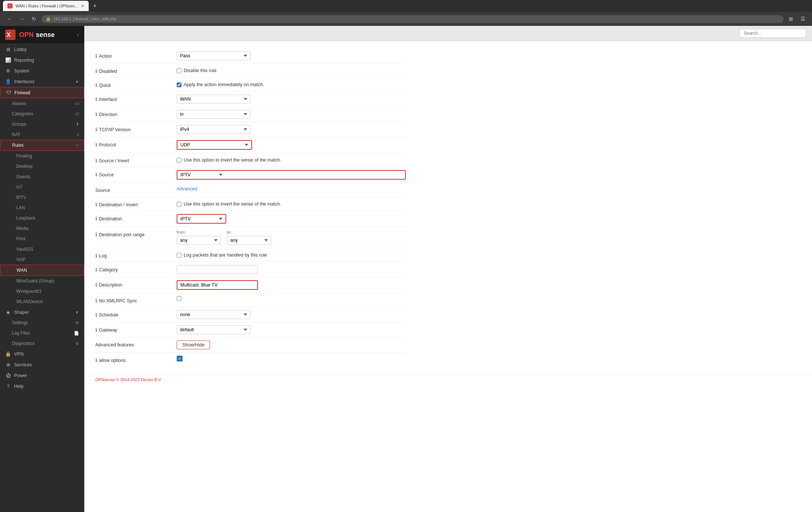  What do you see at coordinates (34, 19) in the screenshot?
I see `refresh-button: ↻` at bounding box center [34, 19].